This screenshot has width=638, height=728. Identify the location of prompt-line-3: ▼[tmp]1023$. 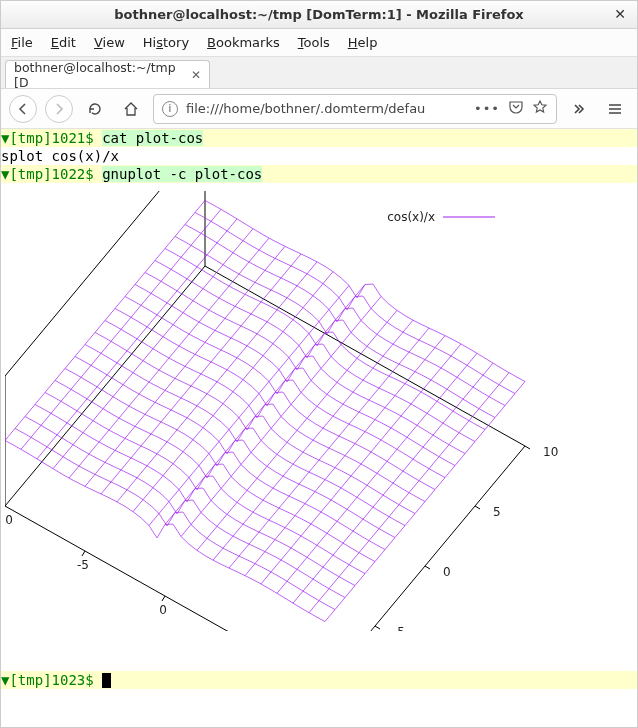
(319, 680).